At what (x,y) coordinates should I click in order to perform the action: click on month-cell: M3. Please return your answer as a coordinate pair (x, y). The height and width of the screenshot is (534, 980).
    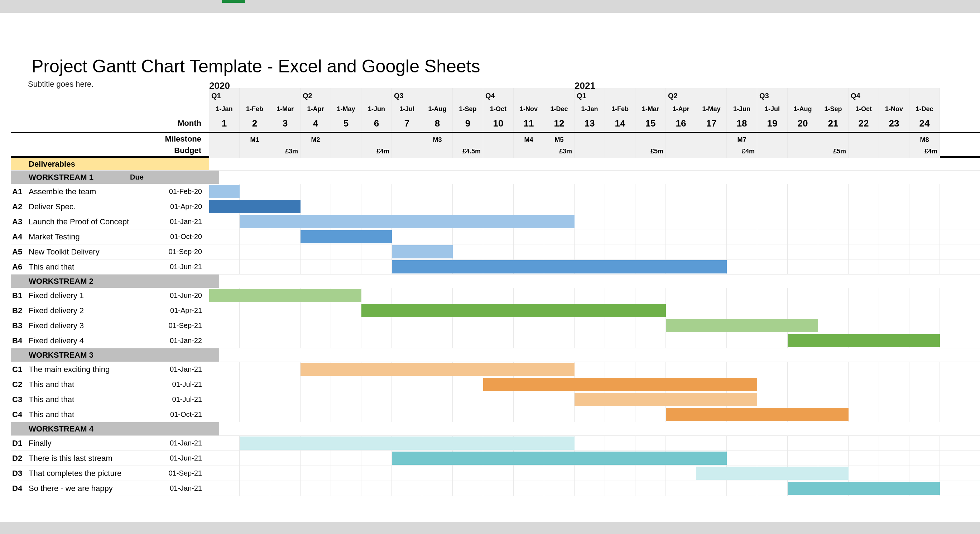
    Looking at the image, I should click on (438, 140).